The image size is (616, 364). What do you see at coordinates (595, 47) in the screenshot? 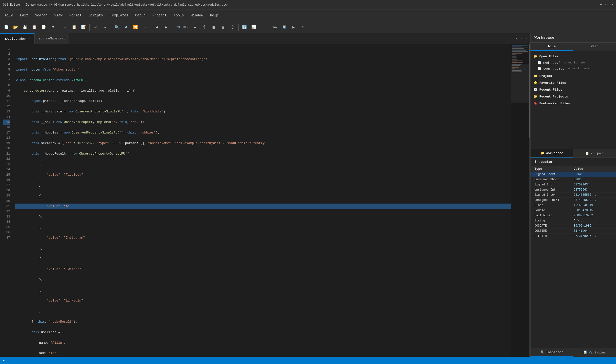
I see `tab-path: Path` at bounding box center [595, 47].